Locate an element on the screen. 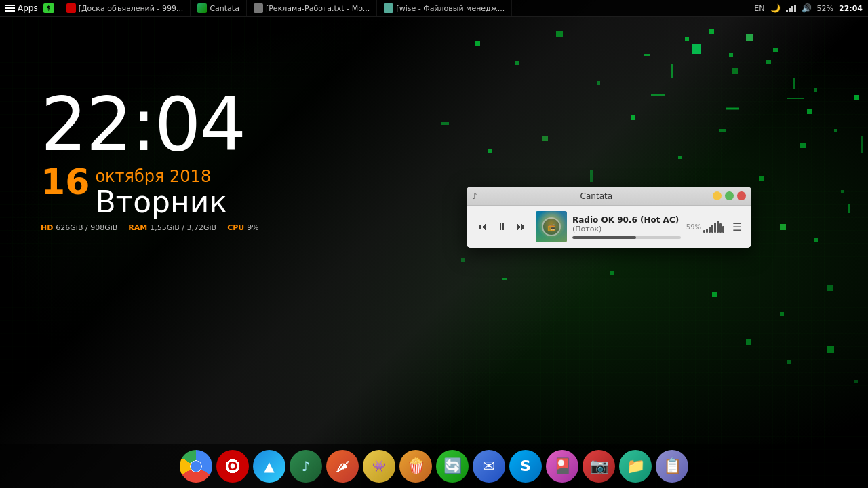 This screenshot has height=488, width=868. window-controls is located at coordinates (730, 195).